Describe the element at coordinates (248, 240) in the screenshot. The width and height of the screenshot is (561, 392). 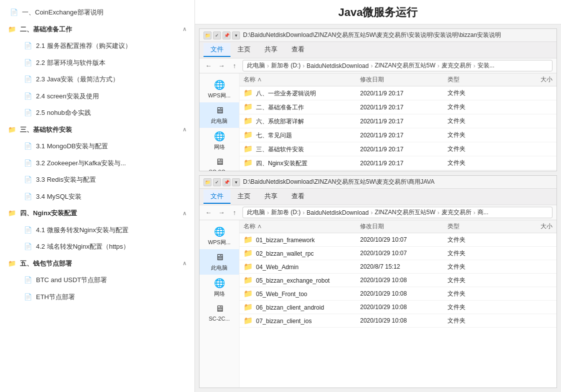
I see `folder-icon: 📁` at that location.